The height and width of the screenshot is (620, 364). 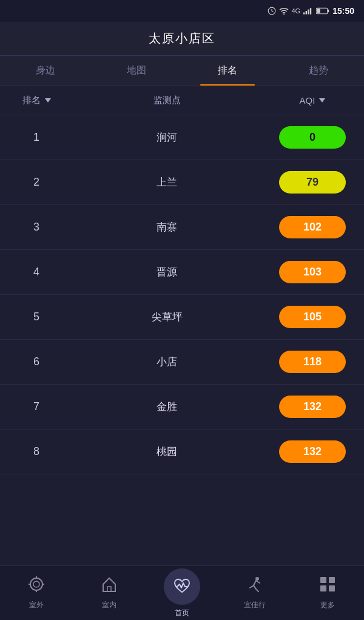 What do you see at coordinates (182, 227) in the screenshot?
I see `table-row: 3 南寨 102` at bounding box center [182, 227].